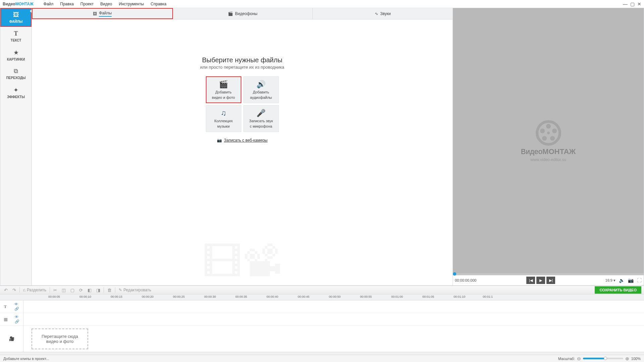 This screenshot has width=644, height=362. What do you see at coordinates (103, 13) in the screenshot?
I see `tab-files: 🖼 Файлы` at bounding box center [103, 13].